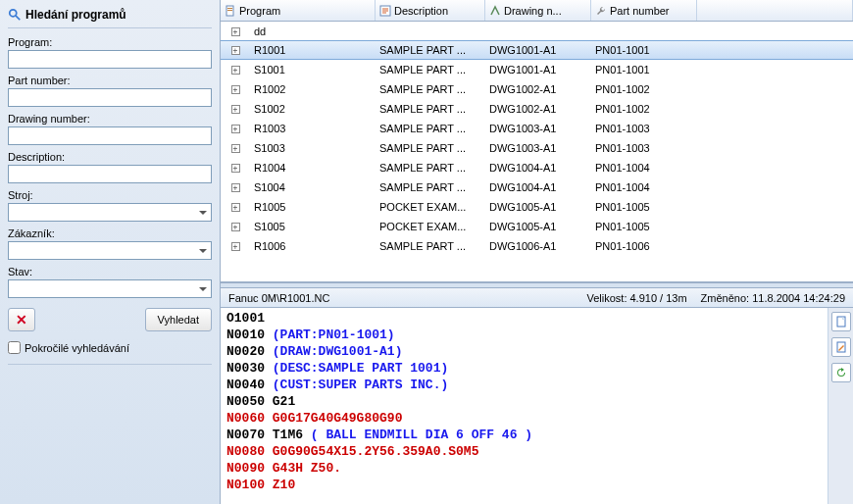  Describe the element at coordinates (841, 322) in the screenshot. I see `page-icon` at that location.